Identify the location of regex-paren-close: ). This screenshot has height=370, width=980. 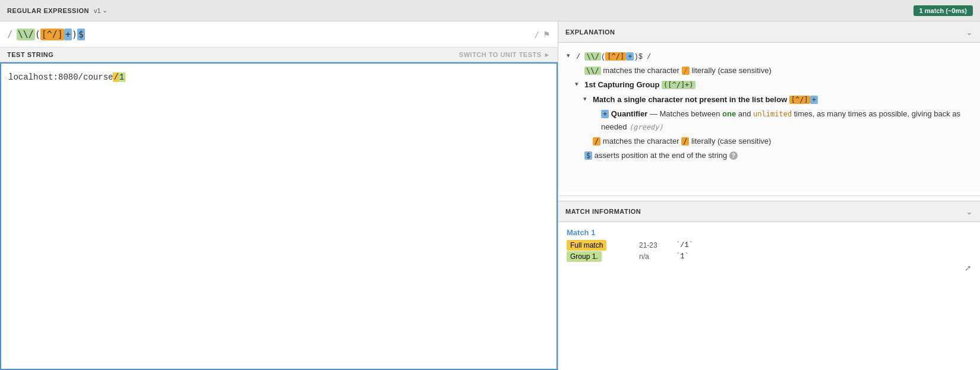
(75, 34).